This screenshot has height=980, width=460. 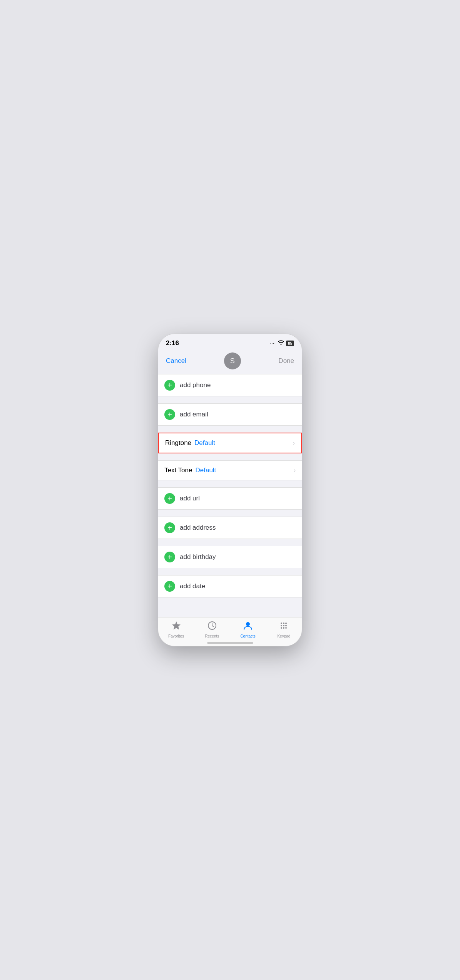 What do you see at coordinates (230, 443) in the screenshot?
I see `ringtone-section: Ringtone Default ›` at bounding box center [230, 443].